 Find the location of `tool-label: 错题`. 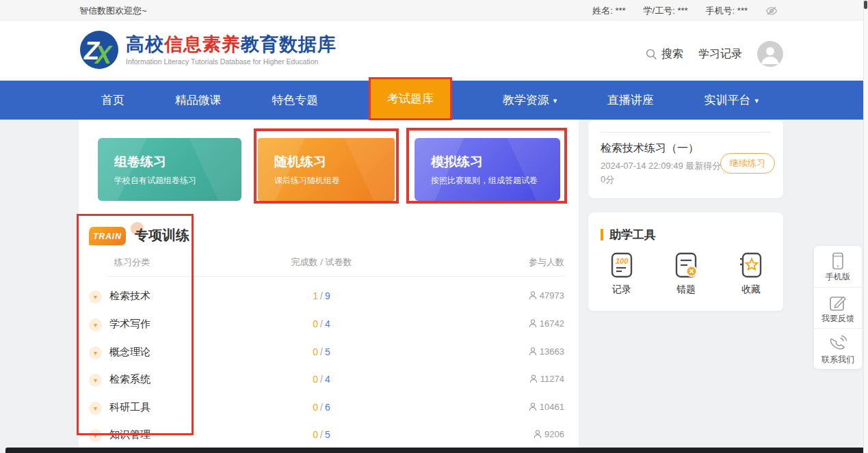

tool-label: 错题 is located at coordinates (686, 290).